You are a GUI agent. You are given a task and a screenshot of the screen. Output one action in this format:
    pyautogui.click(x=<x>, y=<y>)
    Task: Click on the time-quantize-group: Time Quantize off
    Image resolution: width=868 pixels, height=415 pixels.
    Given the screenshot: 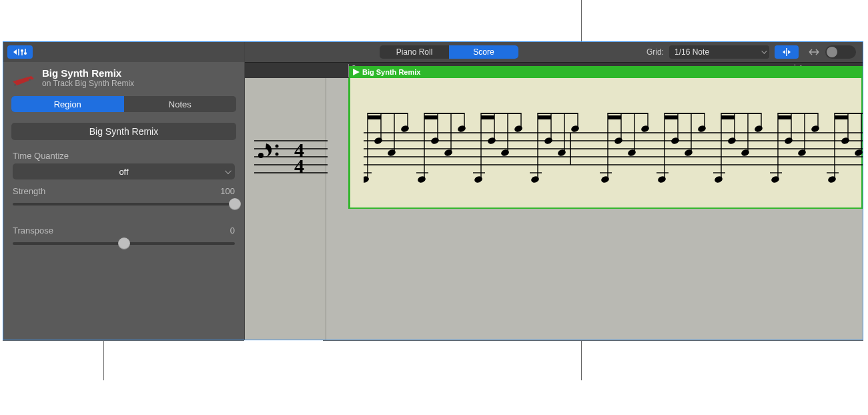 What is the action you would take?
    pyautogui.click(x=124, y=161)
    